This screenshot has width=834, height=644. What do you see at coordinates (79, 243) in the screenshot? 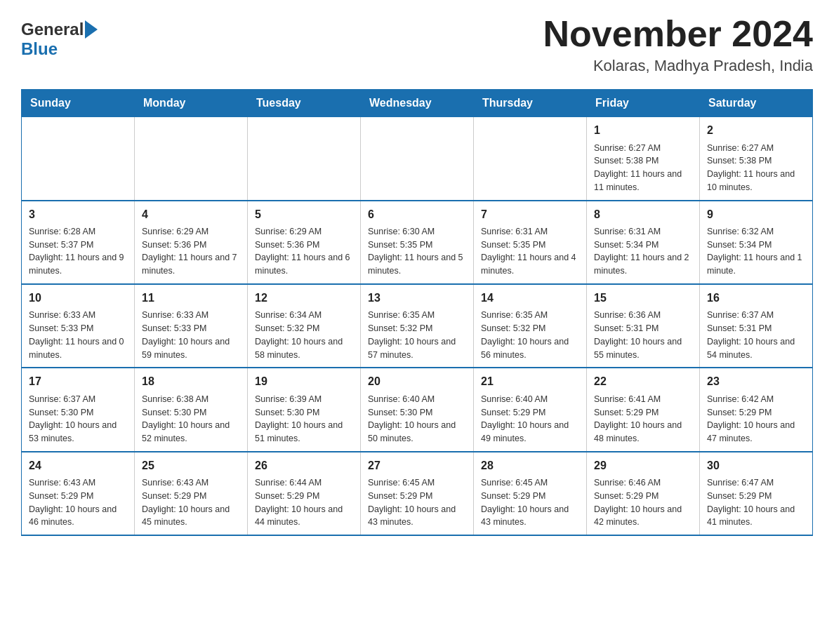
I see `calendar-cell: 3Sunrise: 6:28 AMSunset: 5:37 PMDaylight…` at bounding box center [79, 243].